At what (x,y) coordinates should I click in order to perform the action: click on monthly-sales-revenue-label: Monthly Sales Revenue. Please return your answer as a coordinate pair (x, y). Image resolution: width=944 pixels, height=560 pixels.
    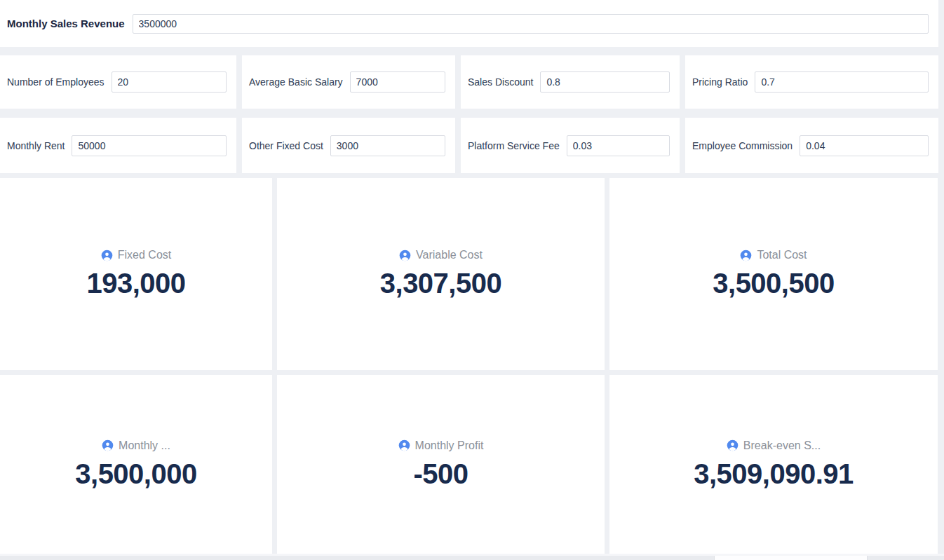
    Looking at the image, I should click on (66, 24).